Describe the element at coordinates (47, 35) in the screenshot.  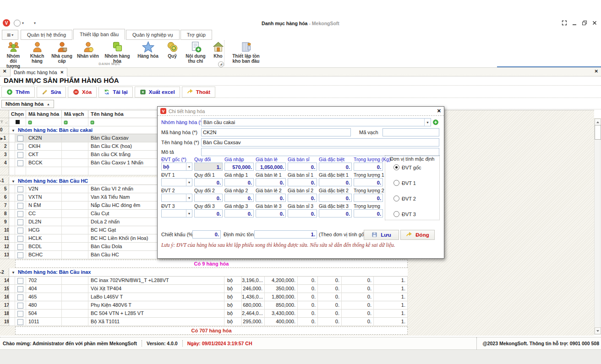
I see `ribbon-tab-1: Quản trị hệ thống` at that location.